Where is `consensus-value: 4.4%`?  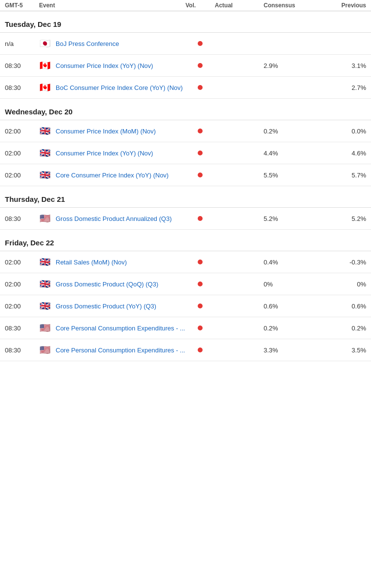
consensus-value: 4.4% is located at coordinates (290, 153).